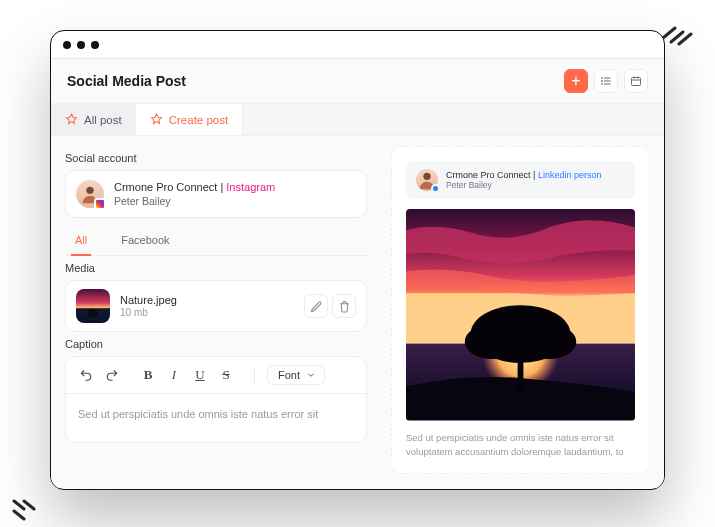 This screenshot has height=527, width=715. What do you see at coordinates (126, 81) in the screenshot?
I see `page-title: Social Media Post` at bounding box center [126, 81].